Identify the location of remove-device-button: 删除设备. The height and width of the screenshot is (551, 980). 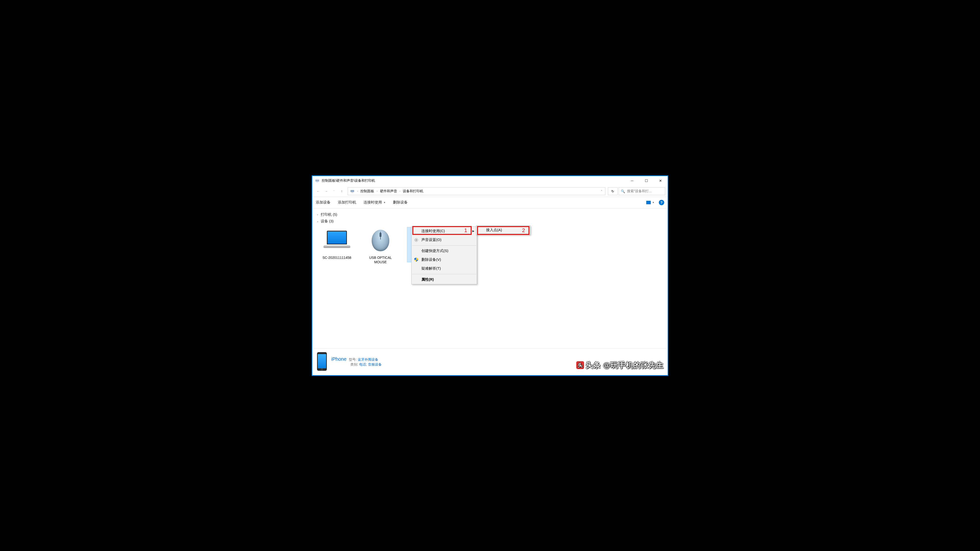
(400, 202).